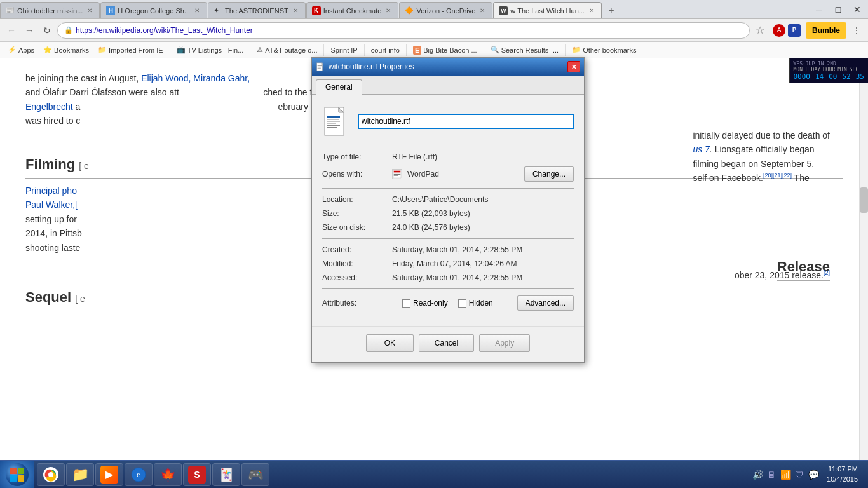  Describe the element at coordinates (483, 214) in the screenshot. I see `size-value: 21.5 KB (22,093 bytes)` at that location.